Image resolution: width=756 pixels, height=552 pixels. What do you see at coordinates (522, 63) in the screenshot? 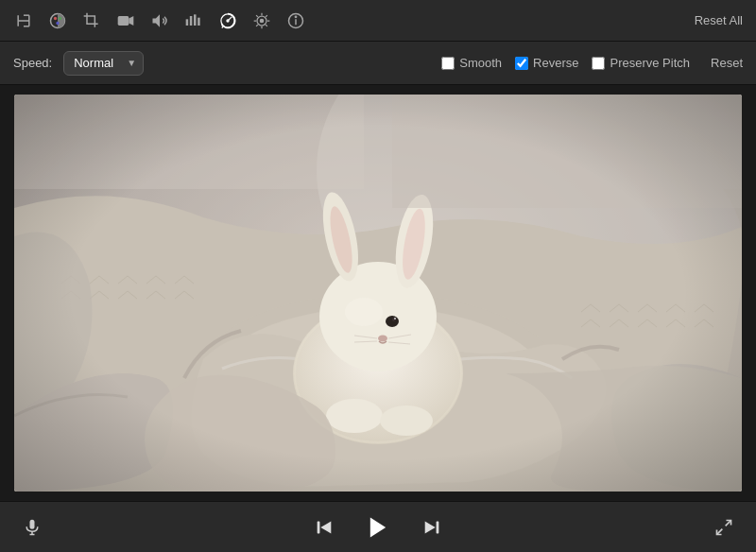
I see `reverse-checkbox` at bounding box center [522, 63].